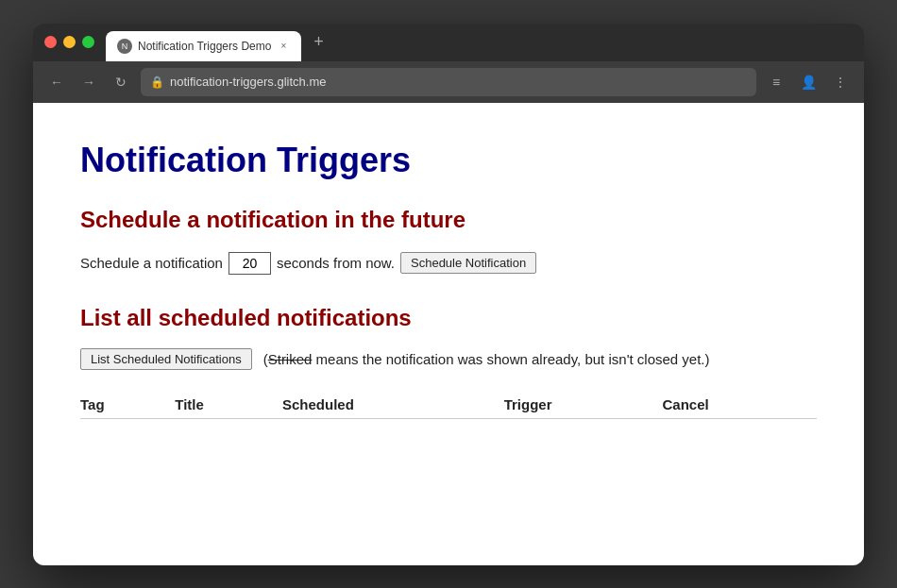  Describe the element at coordinates (468, 262) in the screenshot. I see `schedule-notification-button: Schedule Notification` at that location.